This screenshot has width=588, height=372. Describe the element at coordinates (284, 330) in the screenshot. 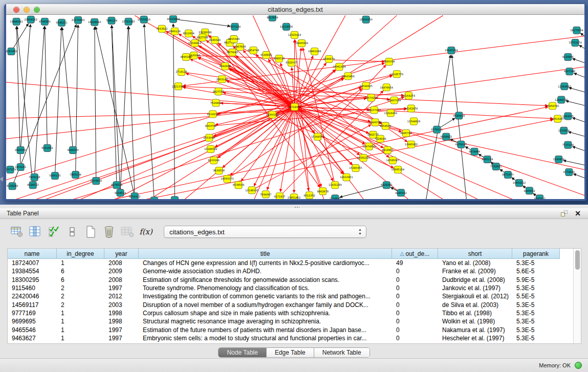

I see `table-row: 946554611997Estimation of the future num…` at that location.